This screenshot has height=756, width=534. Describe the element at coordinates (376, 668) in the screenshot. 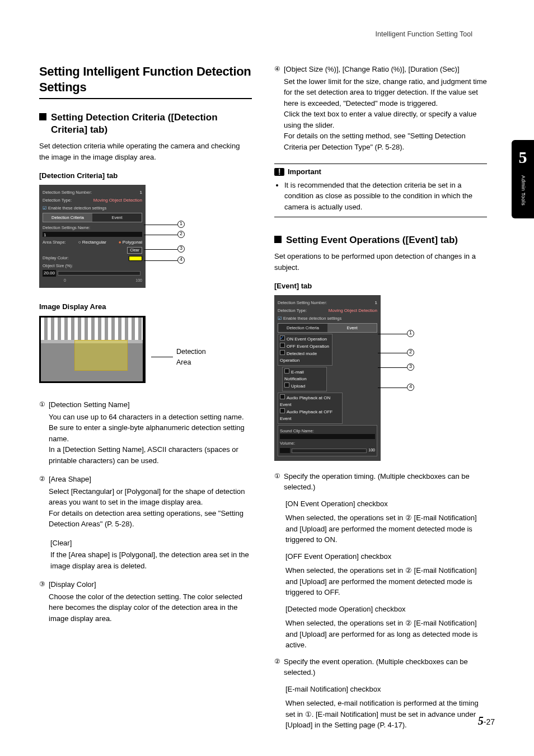

I see `item-lead: Specify the event operation. (Multiple c…` at that location.